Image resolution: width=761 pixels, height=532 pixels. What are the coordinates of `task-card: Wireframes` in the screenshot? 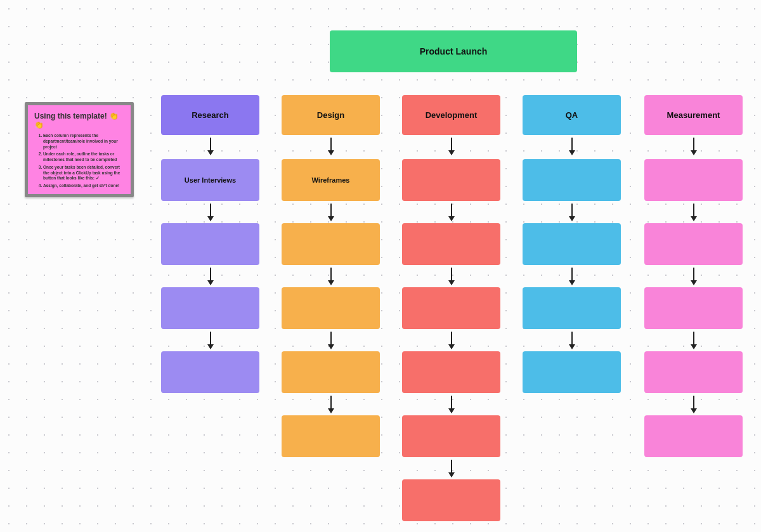 It's located at (331, 180).